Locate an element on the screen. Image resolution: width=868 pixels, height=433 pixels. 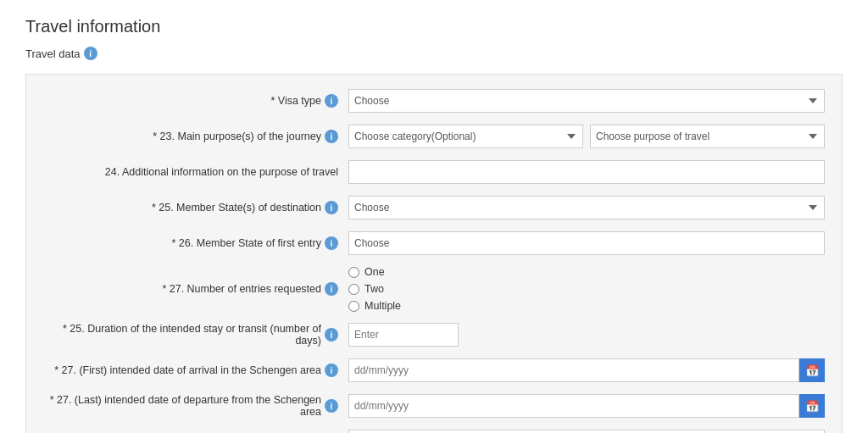
additional-info-row: 24. Additional information on the purpos… is located at coordinates (434, 172).